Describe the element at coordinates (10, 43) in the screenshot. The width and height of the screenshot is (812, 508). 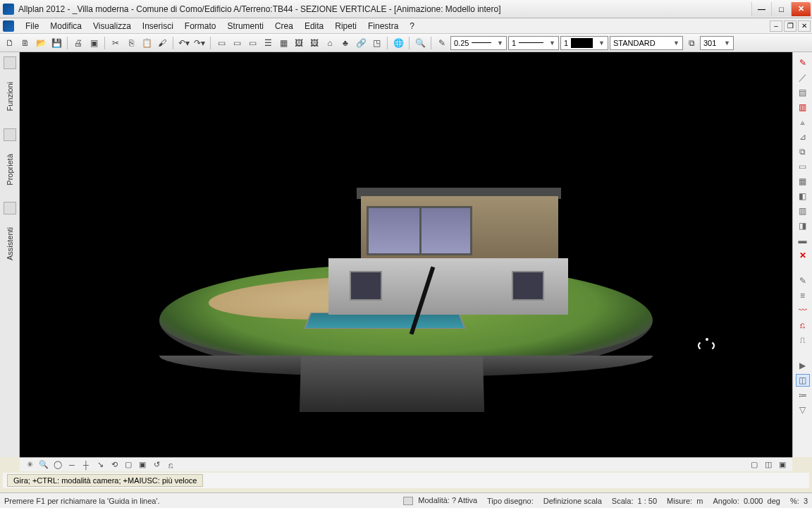
I see `new-doc-icon: 🗋` at that location.